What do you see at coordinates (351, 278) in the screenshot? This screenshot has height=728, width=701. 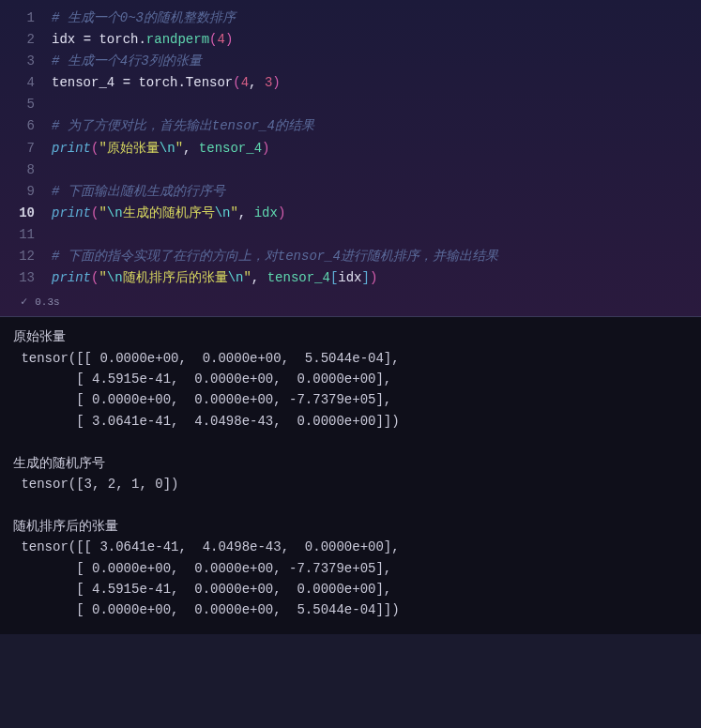 I see `code-line: 13print("\n随机排序后的张量\n", tensor_4[idx])` at bounding box center [351, 278].